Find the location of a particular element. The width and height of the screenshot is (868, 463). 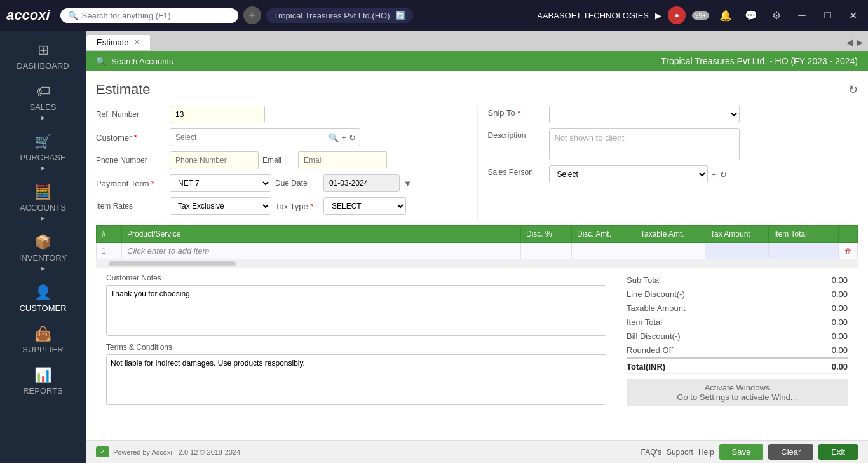

summary-sub-total: Sub Total 0.00 is located at coordinates (737, 280).